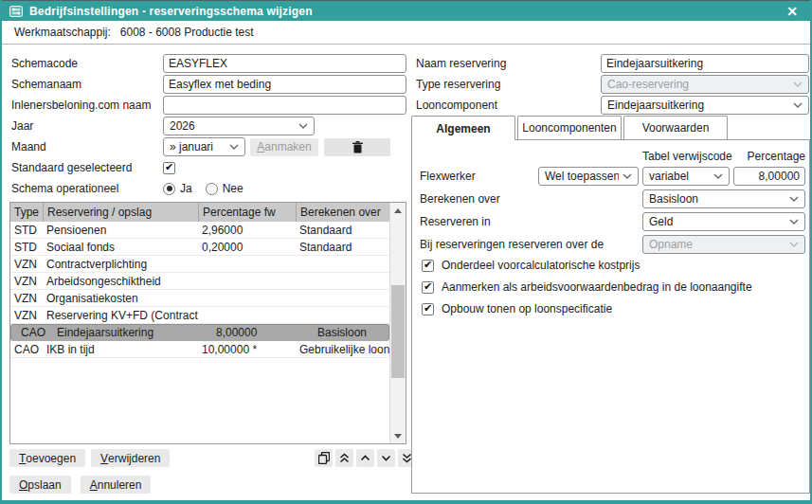 Image resolution: width=812 pixels, height=504 pixels. I want to click on scroll-down-icon, so click(398, 436).